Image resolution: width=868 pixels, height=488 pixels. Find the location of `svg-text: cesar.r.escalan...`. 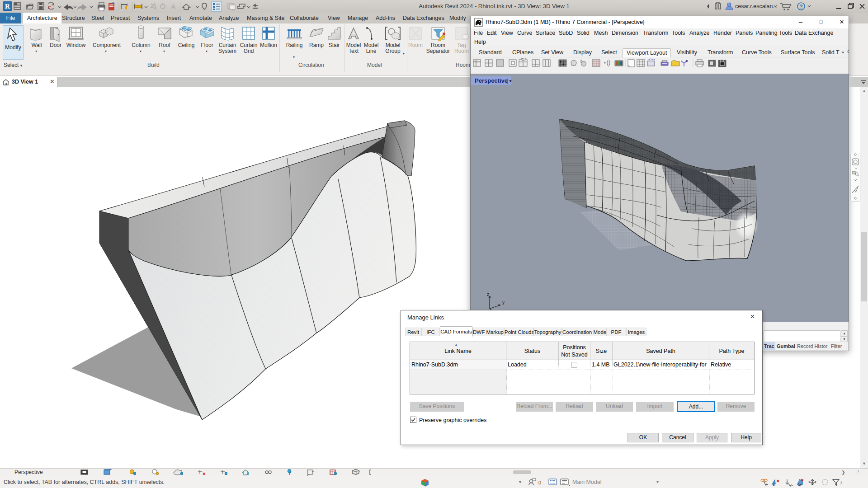

svg-text: cesar.r.escalan... is located at coordinates (756, 6).